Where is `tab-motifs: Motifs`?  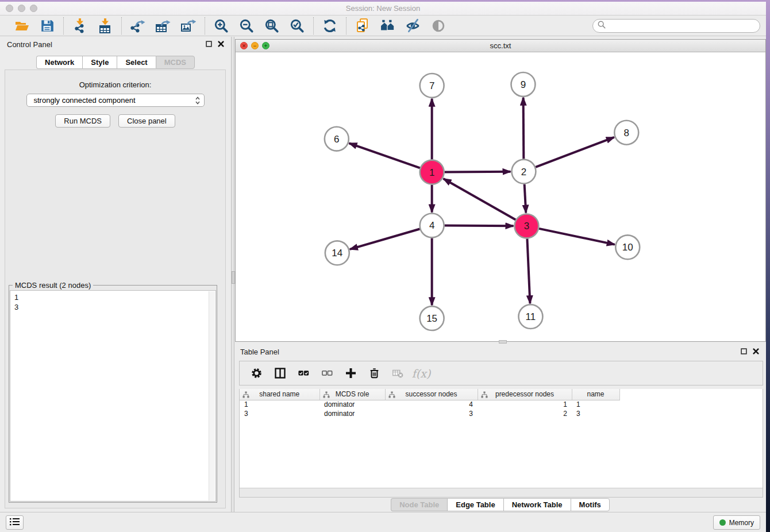
tab-motifs: Motifs is located at coordinates (590, 504).